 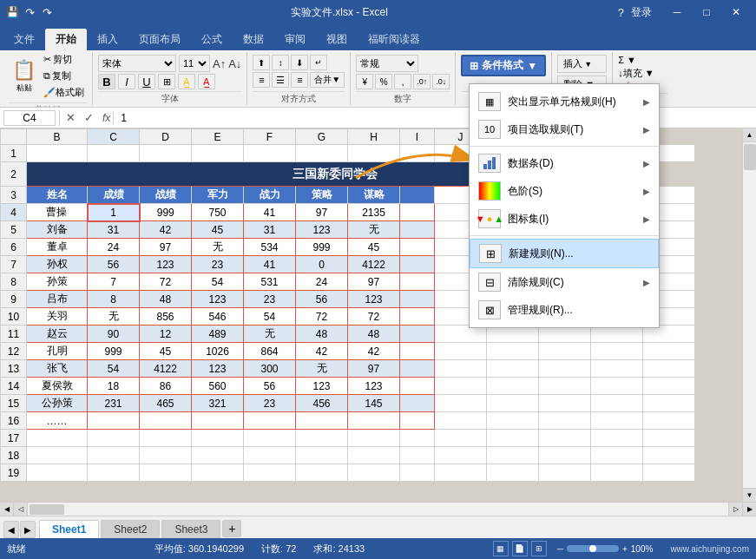 What do you see at coordinates (327, 80) in the screenshot?
I see `merge-button: 合并▼` at bounding box center [327, 80].